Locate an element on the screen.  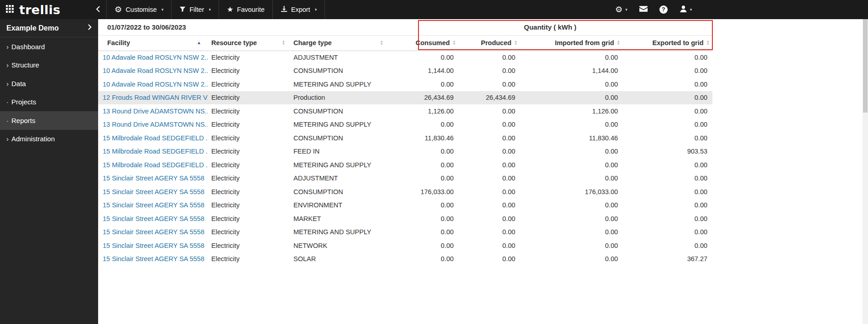
col-header-consumed: Consumed ▲▼ is located at coordinates (424, 43).